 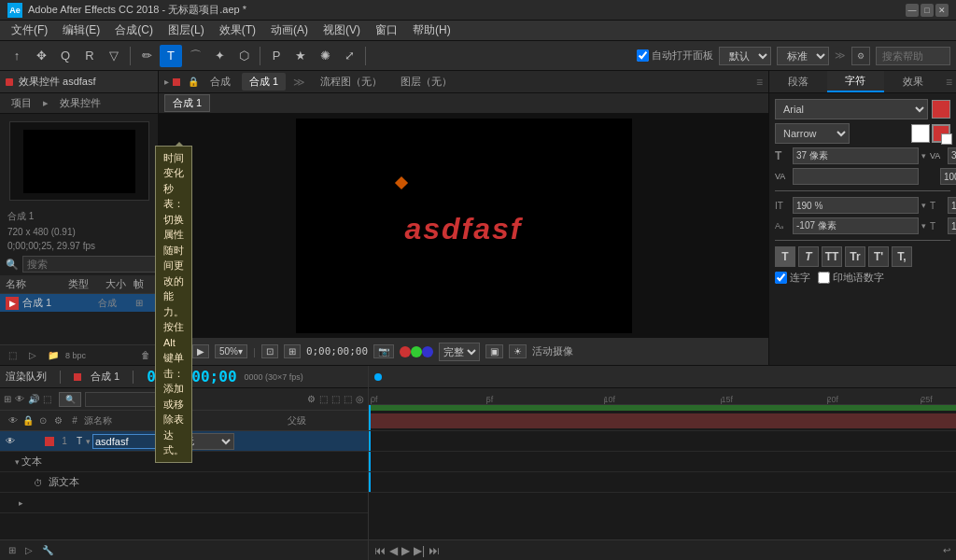 What do you see at coordinates (263, 82) in the screenshot?
I see `tab-comp1: 合成 1` at bounding box center [263, 82].